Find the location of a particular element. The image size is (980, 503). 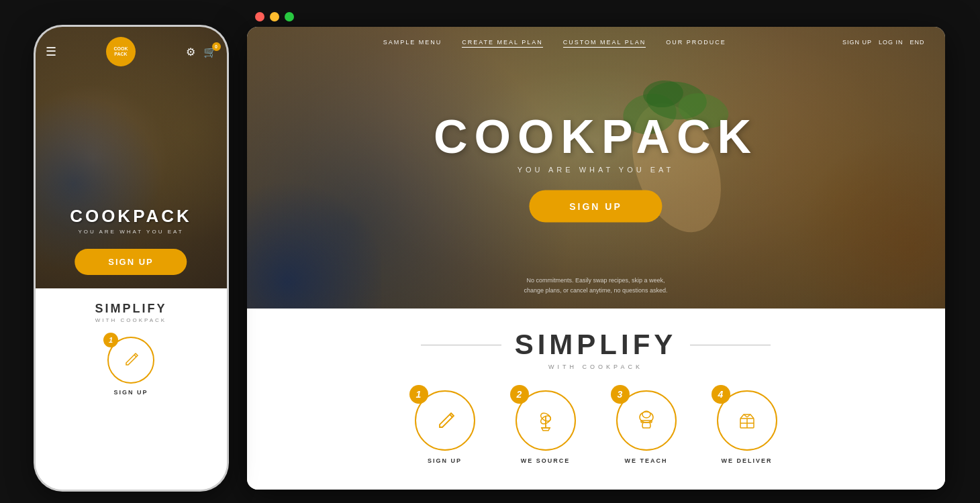

step-deliver: 4 is located at coordinates (747, 427).